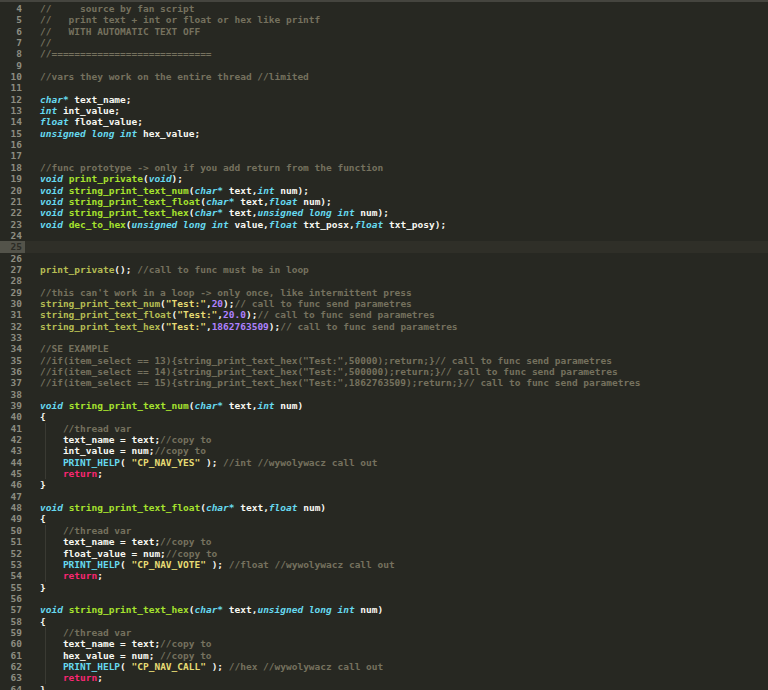 The image size is (768, 690). I want to click on code-line-content: unsigned long int hex_value;, so click(396, 134).